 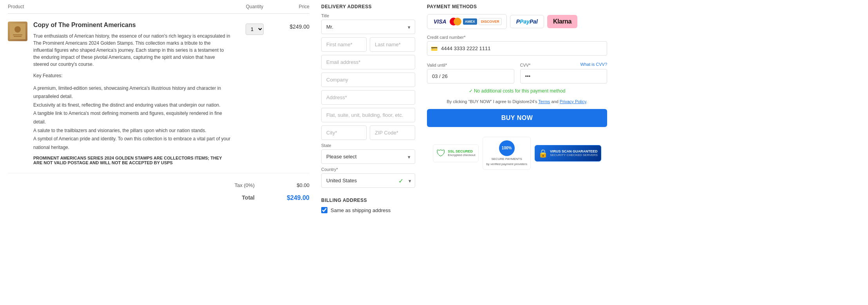 I want to click on state-label: State, so click(x=368, y=145).